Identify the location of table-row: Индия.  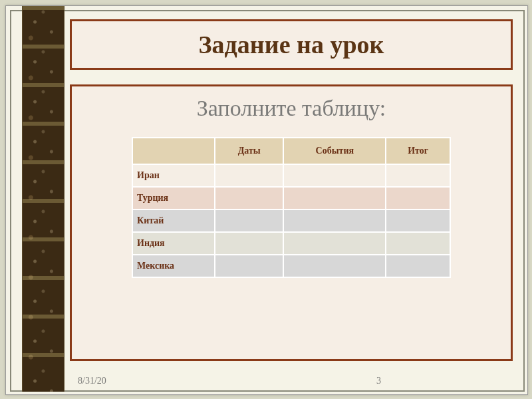
(291, 243).